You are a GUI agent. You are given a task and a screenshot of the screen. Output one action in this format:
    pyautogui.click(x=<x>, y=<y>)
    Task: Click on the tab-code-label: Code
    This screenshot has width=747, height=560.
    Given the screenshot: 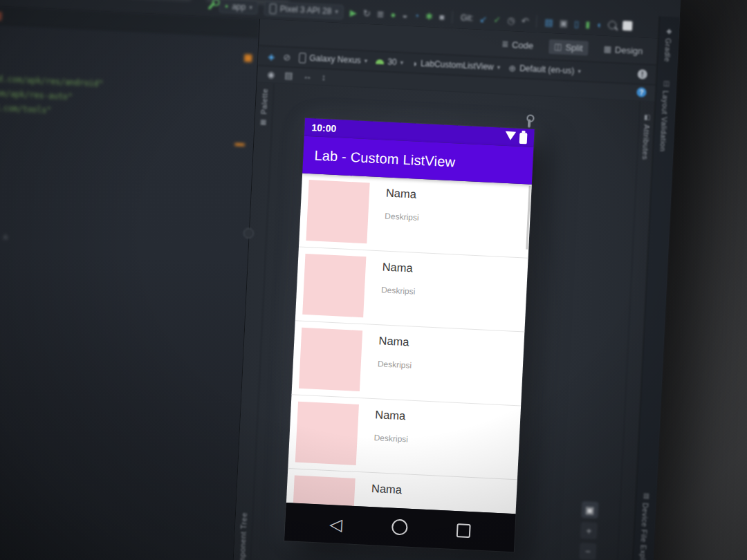 What is the action you would take?
    pyautogui.click(x=523, y=46)
    